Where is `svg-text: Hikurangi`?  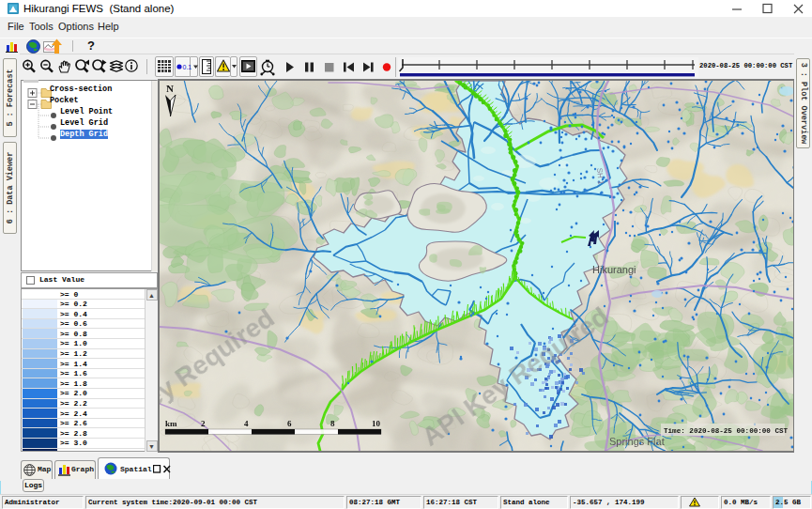
svg-text: Hikurangi is located at coordinates (614, 270).